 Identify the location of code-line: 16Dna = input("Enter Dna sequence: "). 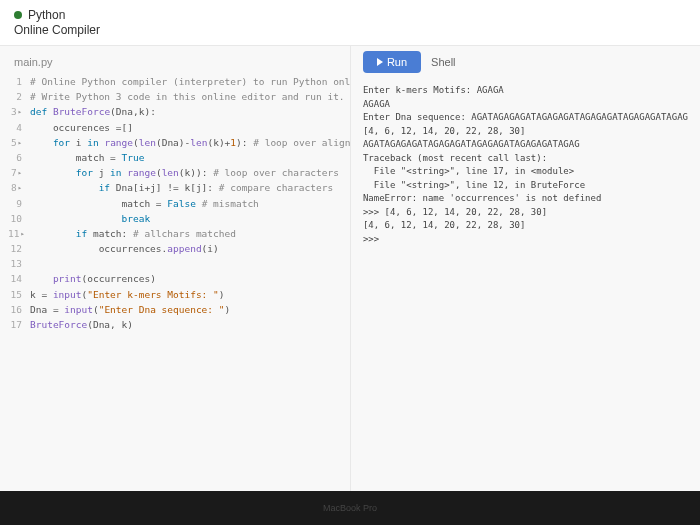
(179, 310).